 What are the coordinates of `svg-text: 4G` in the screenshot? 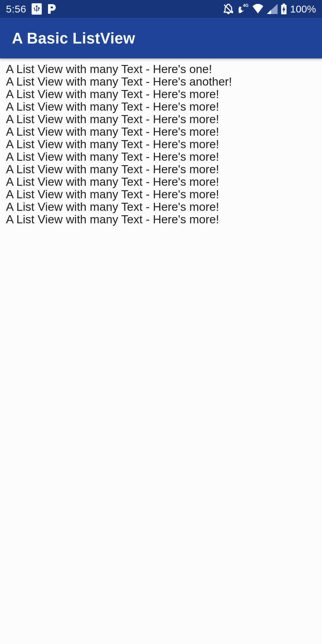 It's located at (246, 5).